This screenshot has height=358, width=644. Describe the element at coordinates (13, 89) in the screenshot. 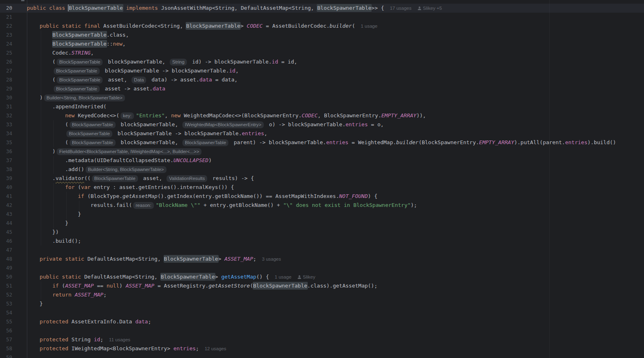

I see `line-number: 29` at that location.